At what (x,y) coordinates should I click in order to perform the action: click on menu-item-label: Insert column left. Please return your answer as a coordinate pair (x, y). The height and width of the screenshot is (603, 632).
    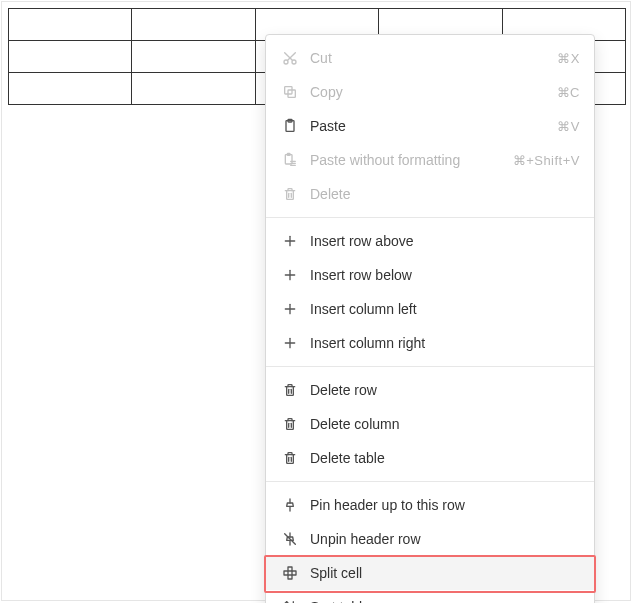
    Looking at the image, I should click on (445, 309).